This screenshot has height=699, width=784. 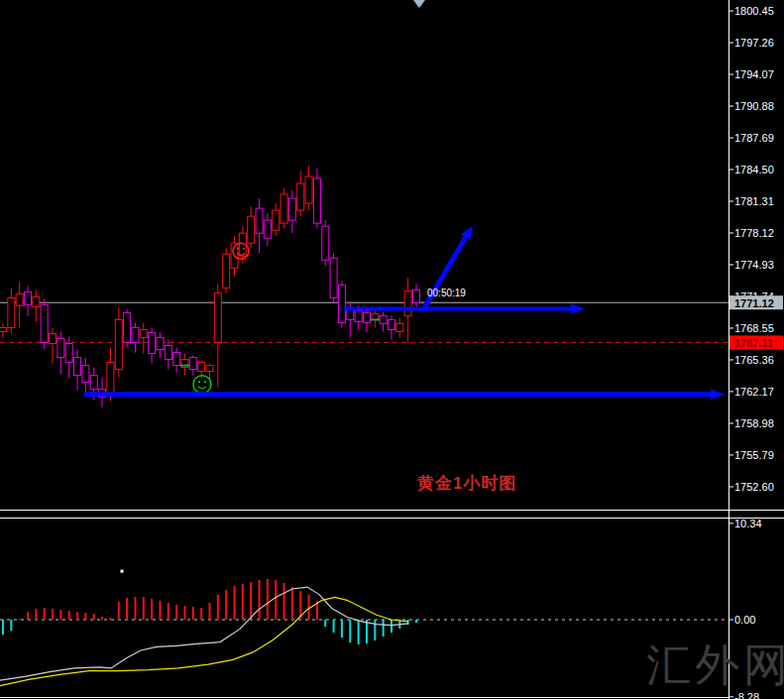 I want to click on macd-line, so click(x=204, y=634).